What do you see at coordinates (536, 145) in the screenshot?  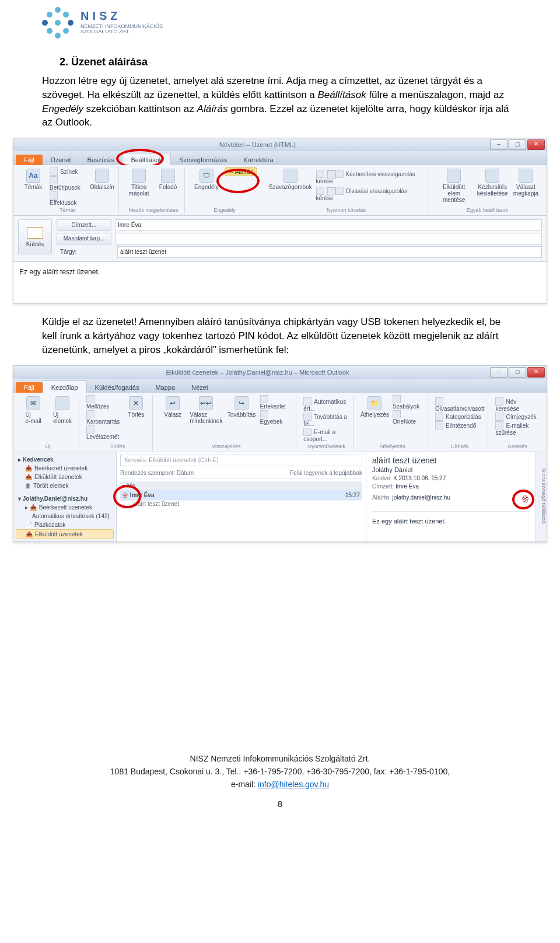 I see `close-button: ✕` at bounding box center [536, 145].